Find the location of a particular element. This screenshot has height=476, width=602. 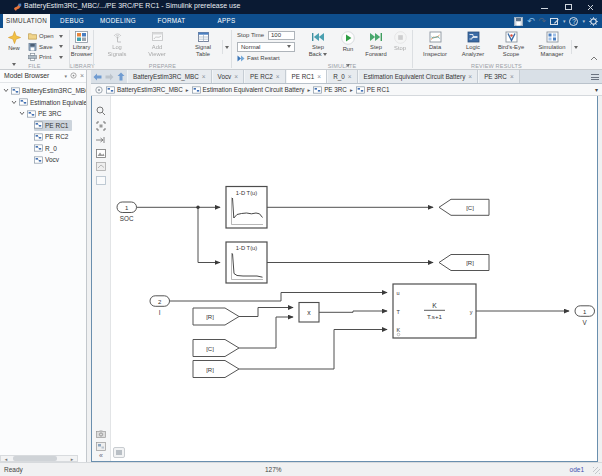

camera-icon is located at coordinates (101, 434).